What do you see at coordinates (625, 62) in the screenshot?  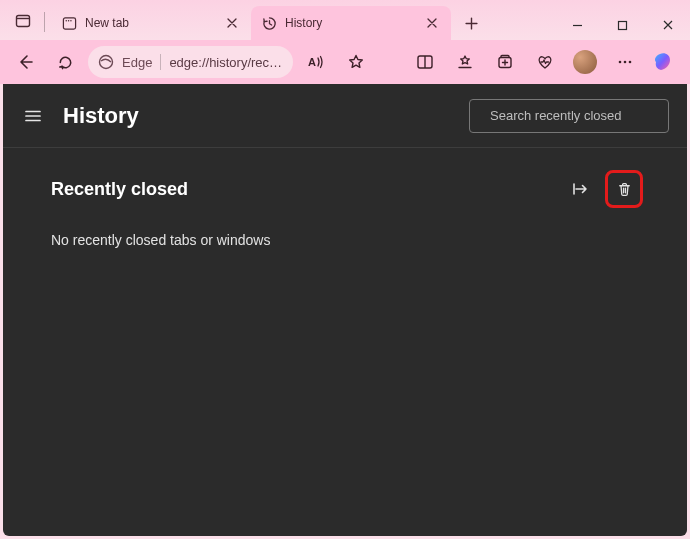 I see `more-horizontal-icon` at bounding box center [625, 62].